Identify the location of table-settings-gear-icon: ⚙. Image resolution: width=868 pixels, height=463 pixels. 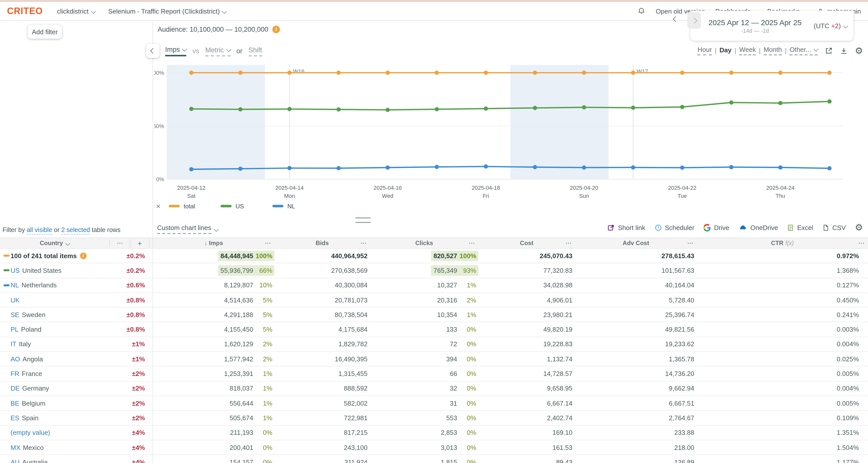
(859, 228).